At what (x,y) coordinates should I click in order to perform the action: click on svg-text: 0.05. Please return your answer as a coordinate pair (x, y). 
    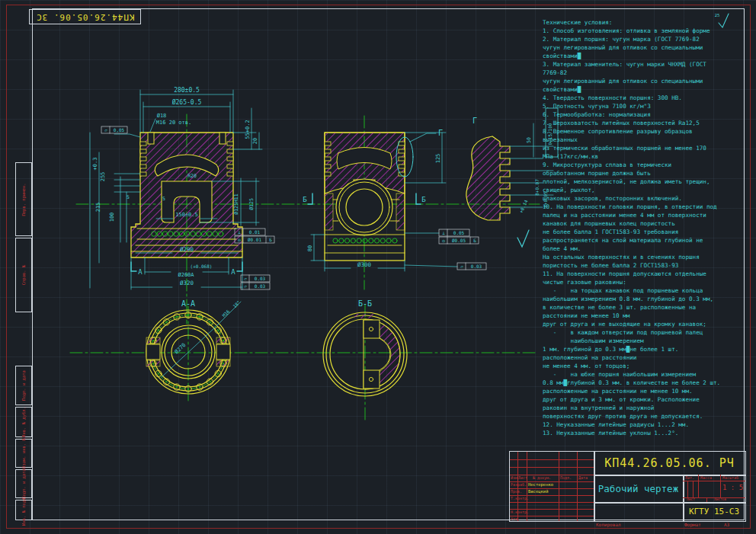
    Looking at the image, I should click on (459, 233).